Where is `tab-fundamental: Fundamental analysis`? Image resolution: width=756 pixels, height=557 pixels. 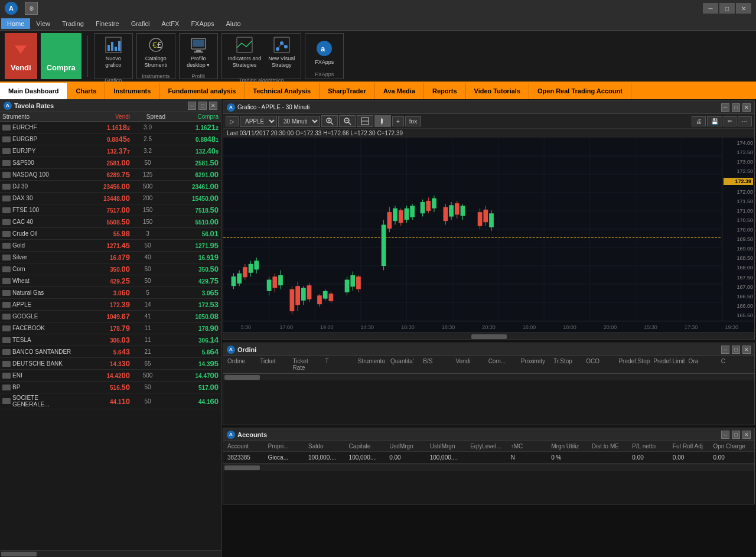
tab-fundamental: Fundamental analysis is located at coordinates (202, 91).